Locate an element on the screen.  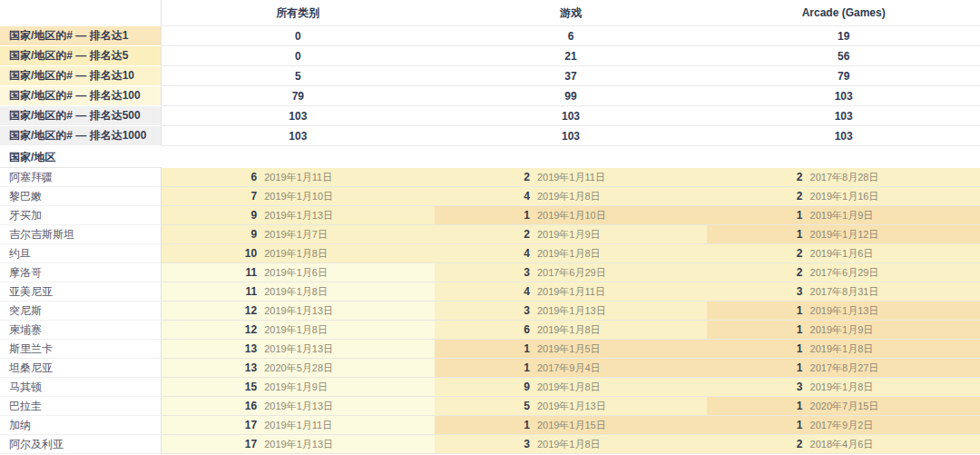
summary-row-label: 国家/地区的# — 排名达5 is located at coordinates (81, 56).